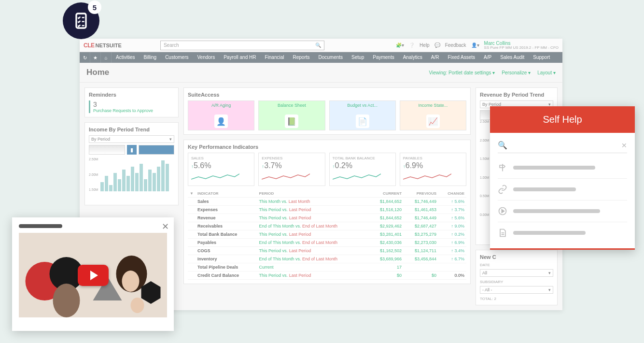 The image size is (644, 343). What do you see at coordinates (207, 57) in the screenshot?
I see `menu-vendors: Vendors` at bounding box center [207, 57].